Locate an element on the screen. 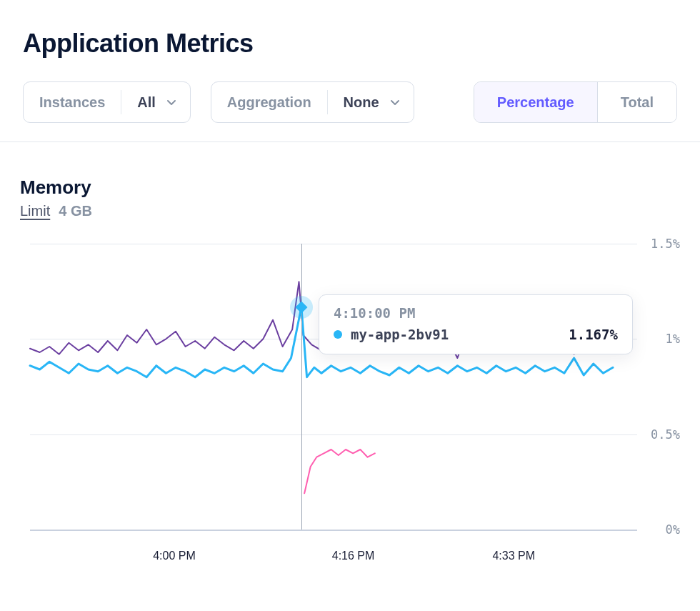  toggle-percentage: Percentage is located at coordinates (536, 102).